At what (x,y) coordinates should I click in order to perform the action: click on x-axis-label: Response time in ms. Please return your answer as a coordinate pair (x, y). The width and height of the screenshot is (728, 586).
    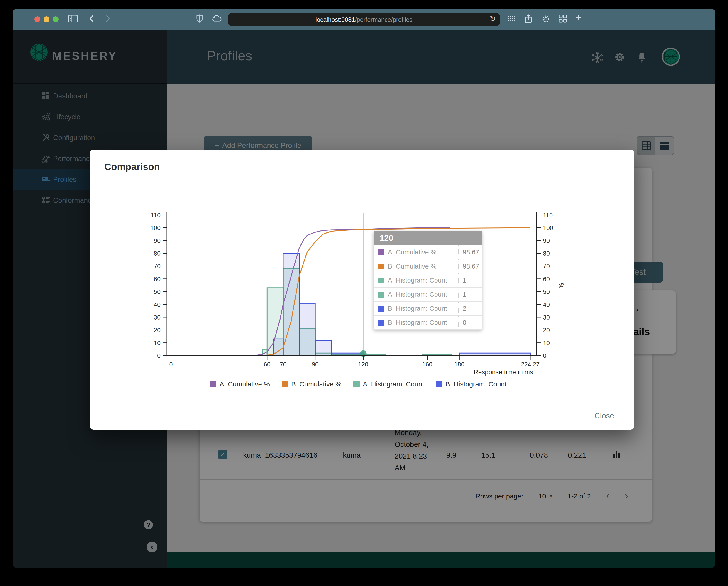
    Looking at the image, I should click on (503, 372).